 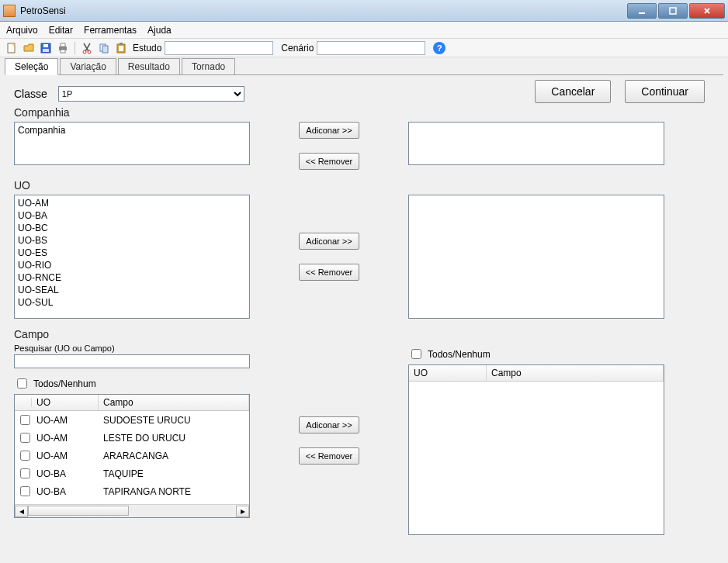 I want to click on menu-arquivo: Arquivo, so click(x=22, y=30).